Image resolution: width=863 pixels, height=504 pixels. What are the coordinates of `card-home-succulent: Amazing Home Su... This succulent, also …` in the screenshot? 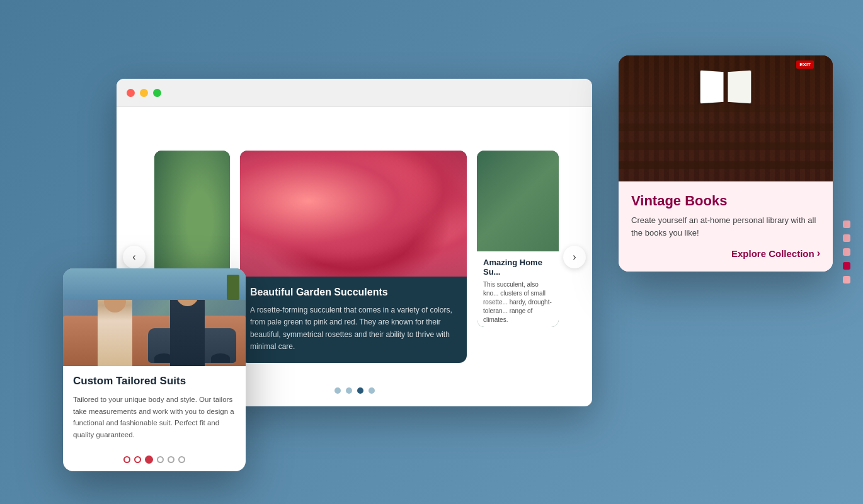 It's located at (518, 239).